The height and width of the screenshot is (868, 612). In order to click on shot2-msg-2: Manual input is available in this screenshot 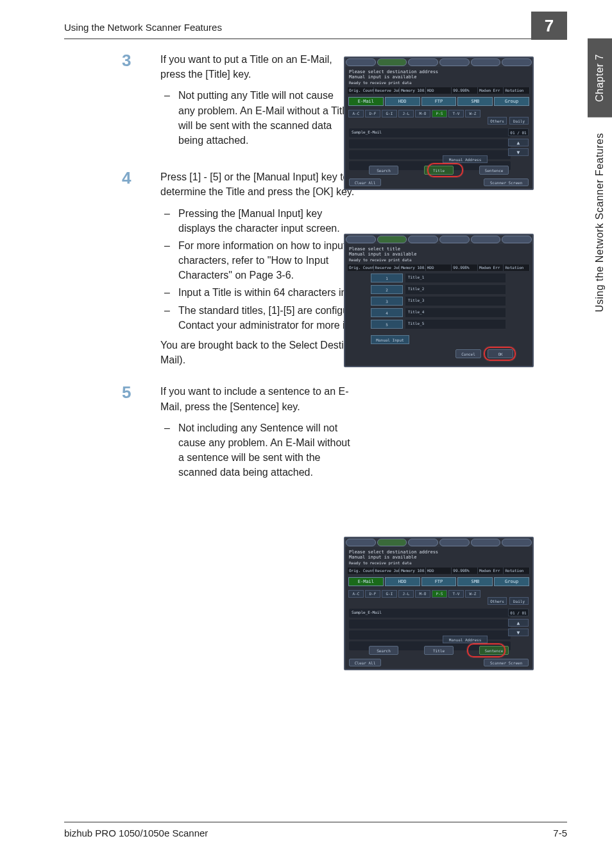, I will do `click(439, 254)`.